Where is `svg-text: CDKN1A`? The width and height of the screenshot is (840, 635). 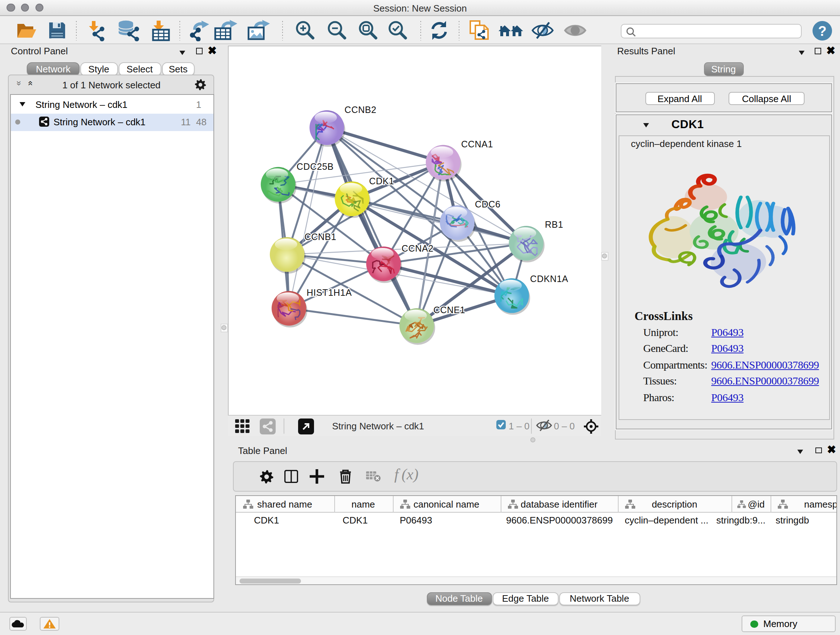
svg-text: CDKN1A is located at coordinates (549, 279).